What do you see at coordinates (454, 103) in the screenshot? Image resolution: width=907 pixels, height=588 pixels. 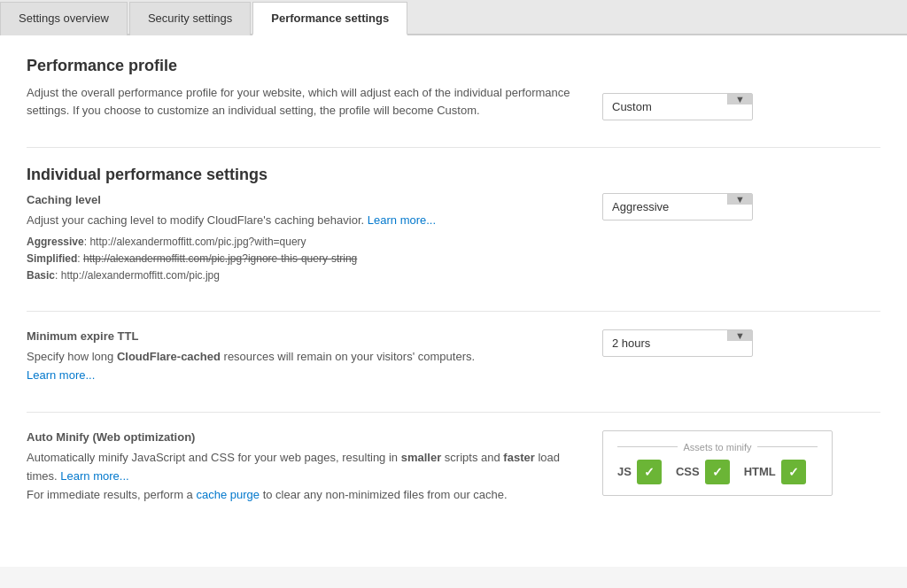 I see `profile-row: Adjust the overall performance profile f…` at bounding box center [454, 103].